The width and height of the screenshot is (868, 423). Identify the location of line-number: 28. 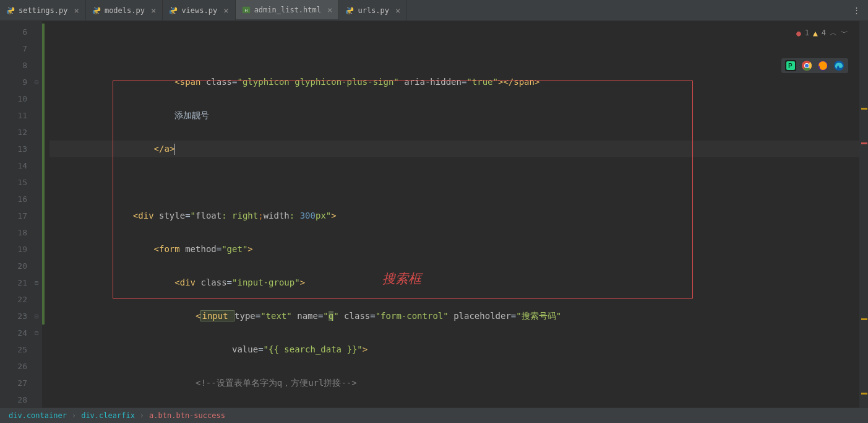
(21, 400).